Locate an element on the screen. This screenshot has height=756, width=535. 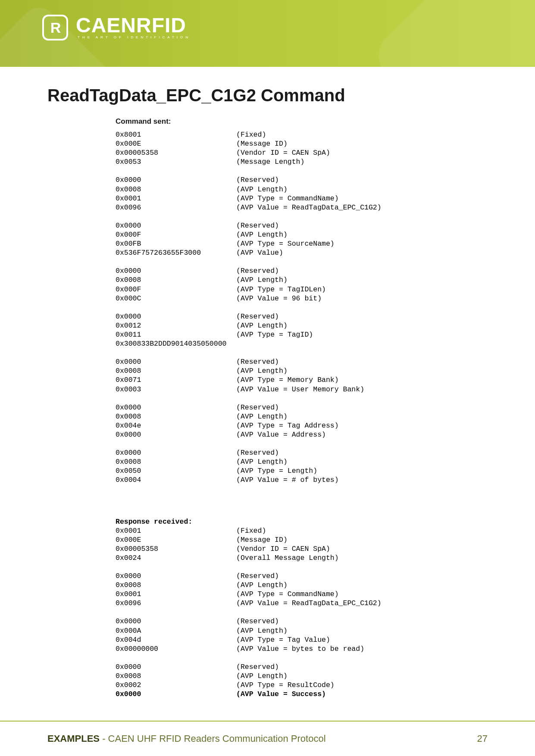
footer-doc: CAEN UHF RFID Readers Communication Prot… is located at coordinates (217, 739).